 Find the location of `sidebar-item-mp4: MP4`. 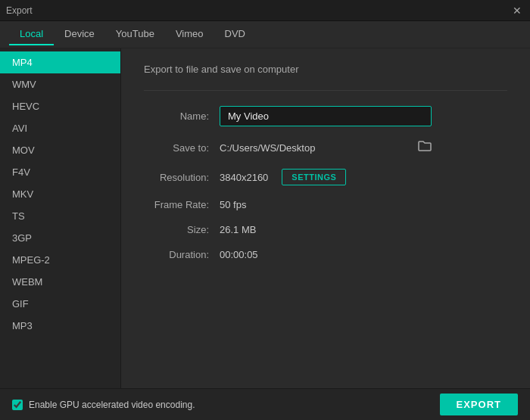

sidebar-item-mp4: MP4 is located at coordinates (61, 62).